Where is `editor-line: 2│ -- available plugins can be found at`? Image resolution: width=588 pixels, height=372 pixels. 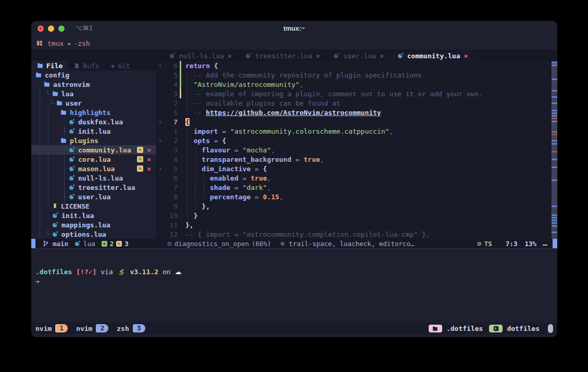
editor-line: 2│ -- available plugins can be found at is located at coordinates (354, 103).